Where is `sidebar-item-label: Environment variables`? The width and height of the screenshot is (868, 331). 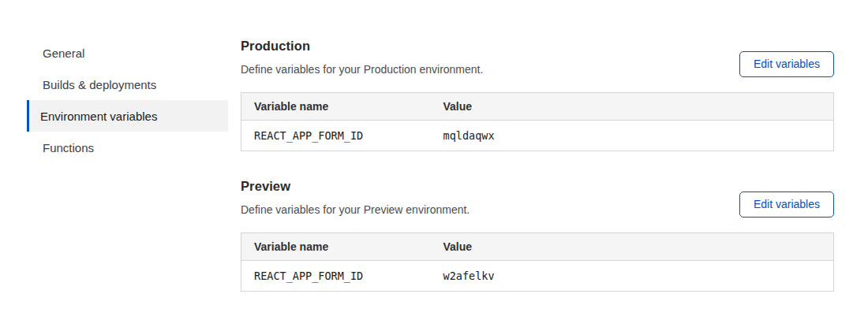
sidebar-item-label: Environment variables is located at coordinates (99, 117).